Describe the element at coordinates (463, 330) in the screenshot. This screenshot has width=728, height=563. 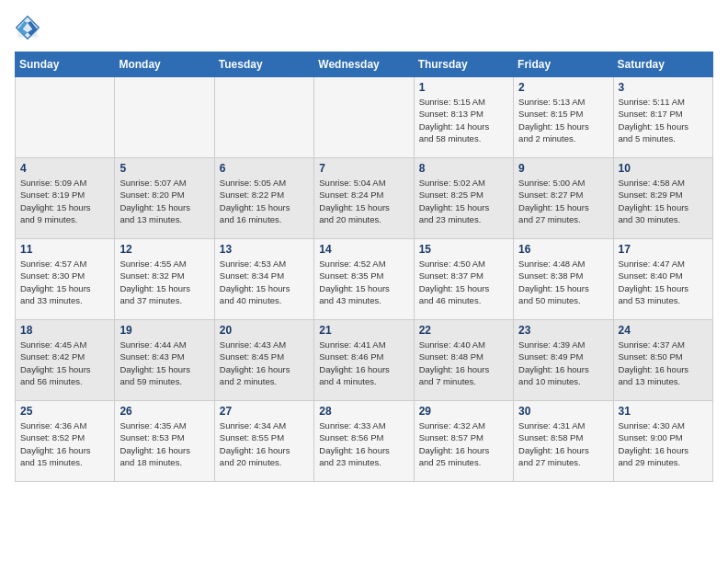
I see `day-number: 22` at that location.